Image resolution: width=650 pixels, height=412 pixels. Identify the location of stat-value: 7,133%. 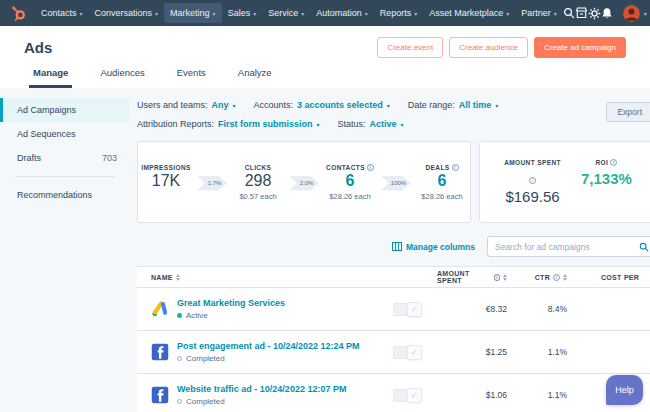
(606, 178).